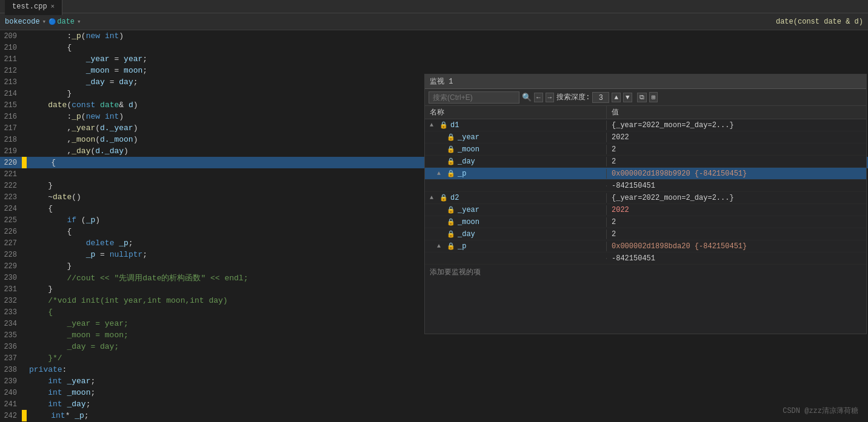 The image size is (868, 422). What do you see at coordinates (516, 210) in the screenshot?
I see `watch-row-name-d2-year: 🔒 _year` at bounding box center [516, 210].